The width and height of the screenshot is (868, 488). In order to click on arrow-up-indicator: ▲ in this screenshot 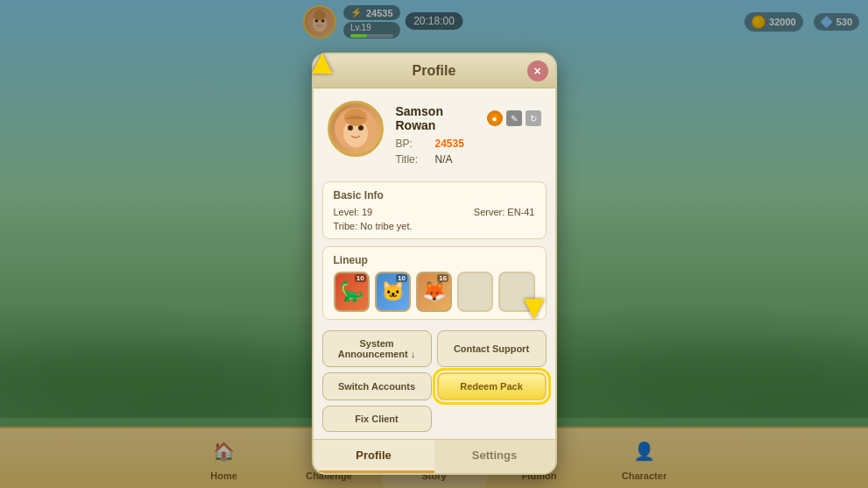, I will do `click(322, 61)`.